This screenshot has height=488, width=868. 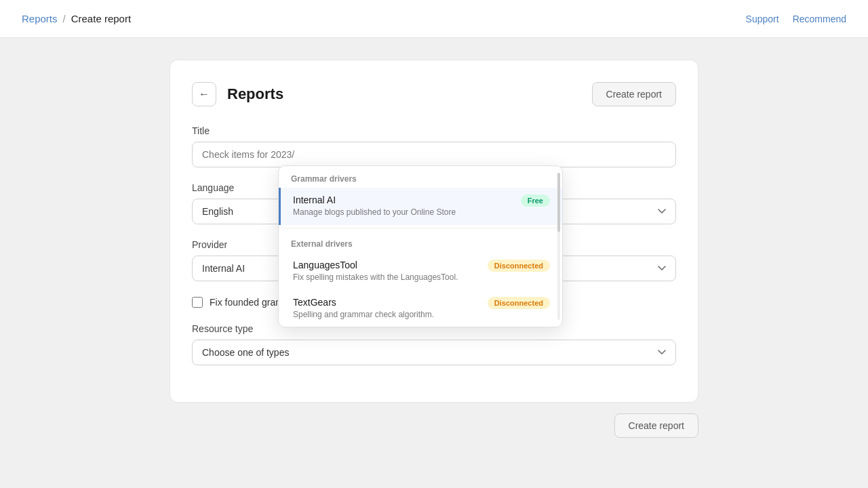 I want to click on topbar-right: Support Recommend, so click(x=796, y=19).